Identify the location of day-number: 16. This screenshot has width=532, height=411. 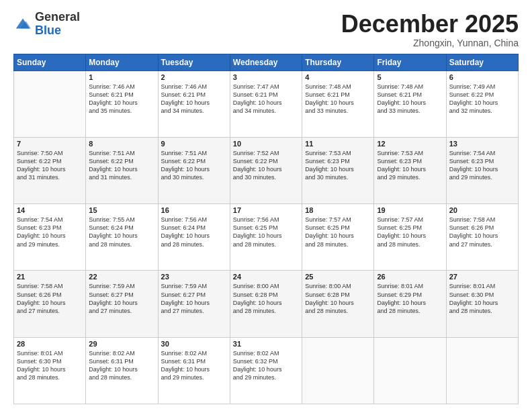
(194, 210).